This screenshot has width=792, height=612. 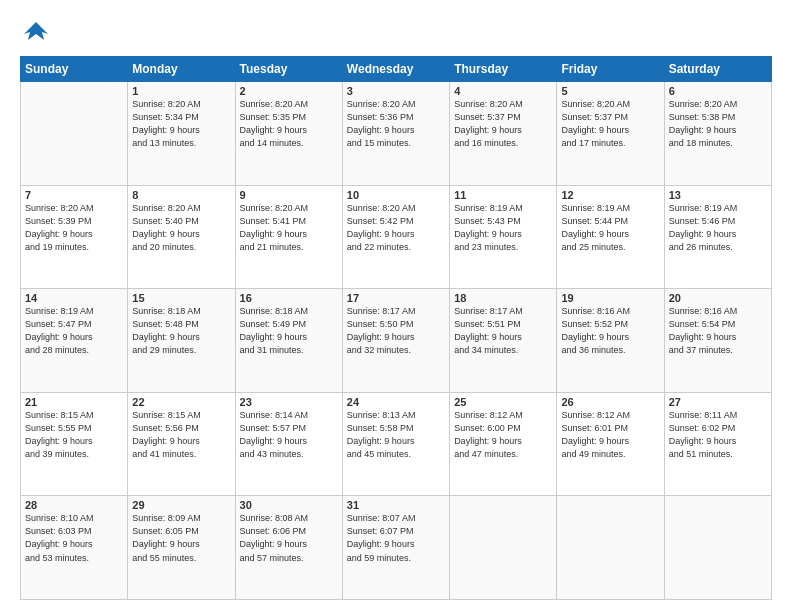 What do you see at coordinates (288, 341) in the screenshot?
I see `calendar-cell: 16Sunrise: 8:18 AM Sunset: 5:49 PM Dayli…` at bounding box center [288, 341].